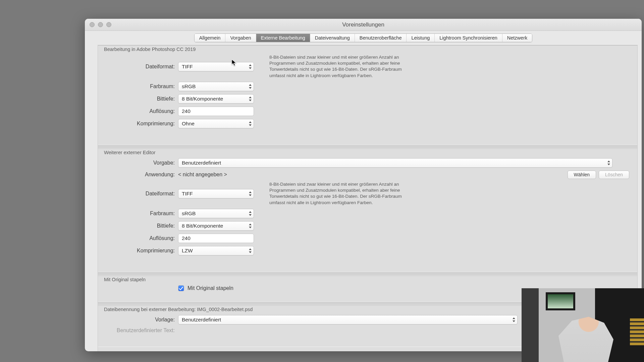  I want to click on label-application: Anwendung:, so click(142, 175).